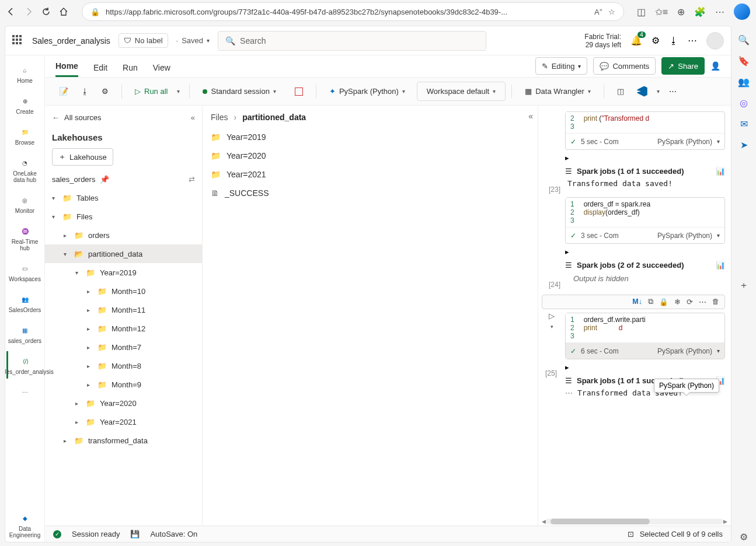  Describe the element at coordinates (25, 135) in the screenshot. I see `nav-browse: 📁Browse` at that location.